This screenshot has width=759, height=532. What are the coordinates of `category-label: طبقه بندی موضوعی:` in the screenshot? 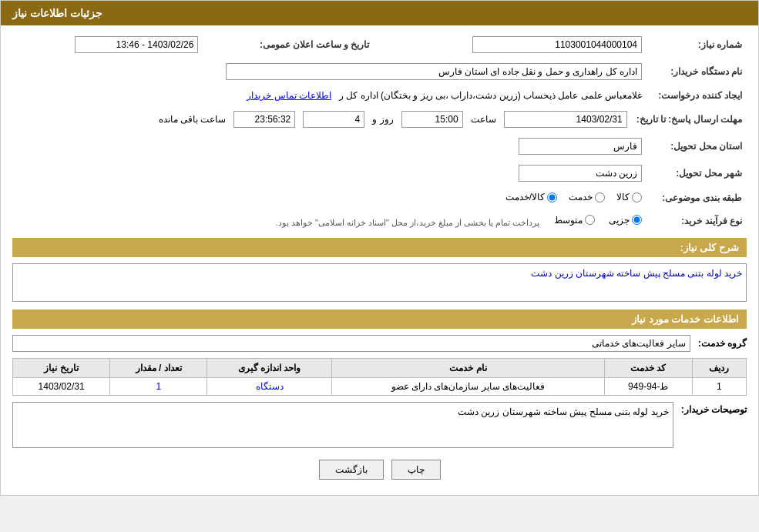 It's located at (697, 199).